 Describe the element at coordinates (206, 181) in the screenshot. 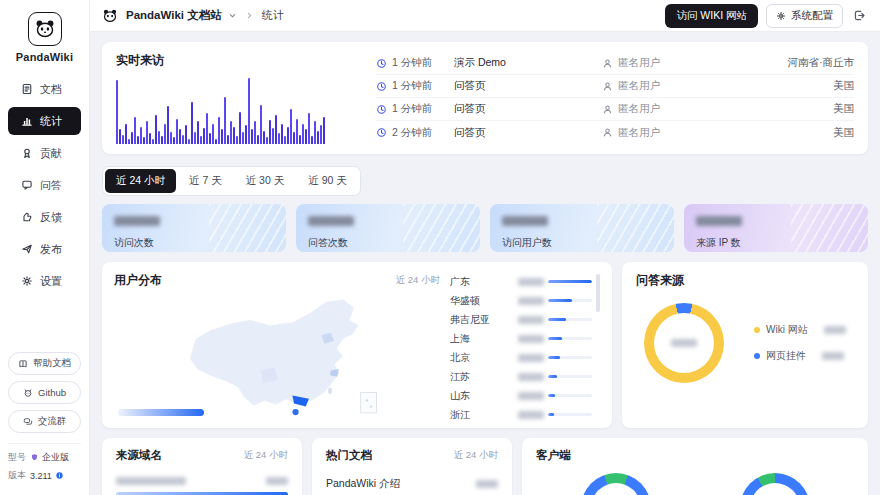

I see `tab-7d: 近 7 天` at that location.